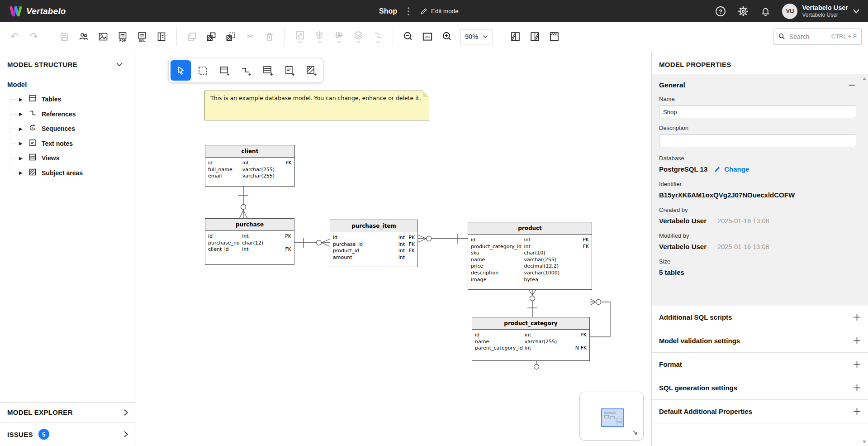 The height and width of the screenshot is (446, 868). What do you see at coordinates (246, 71) in the screenshot?
I see `add-reference-tool-button` at bounding box center [246, 71].